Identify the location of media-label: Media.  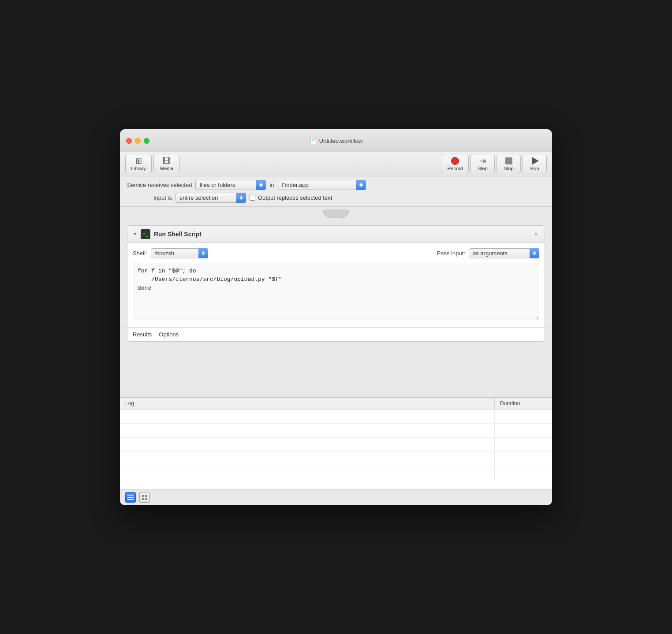
(167, 168).